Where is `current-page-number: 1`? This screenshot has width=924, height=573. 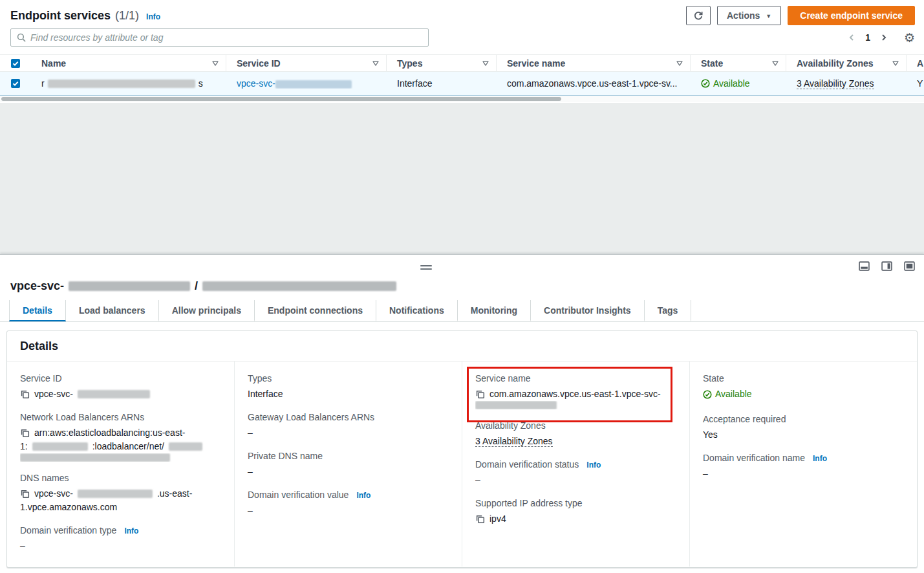 current-page-number: 1 is located at coordinates (868, 38).